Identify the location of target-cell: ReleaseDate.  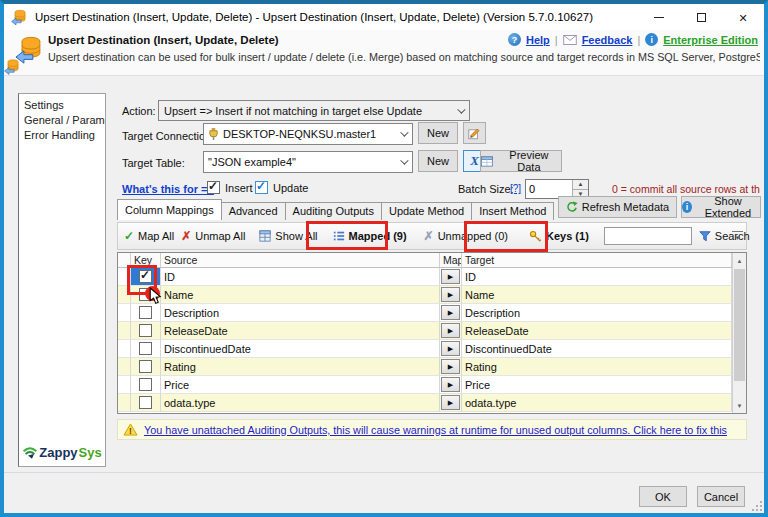
(597, 331).